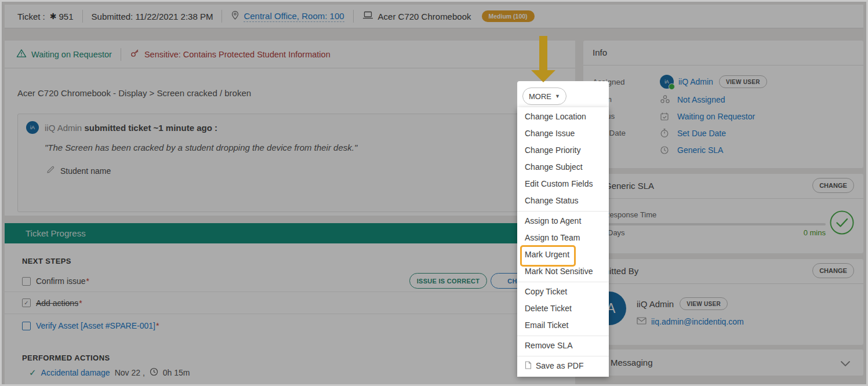 The width and height of the screenshot is (868, 386). Describe the element at coordinates (78, 170) in the screenshot. I see `attachment-row: Student name` at that location.